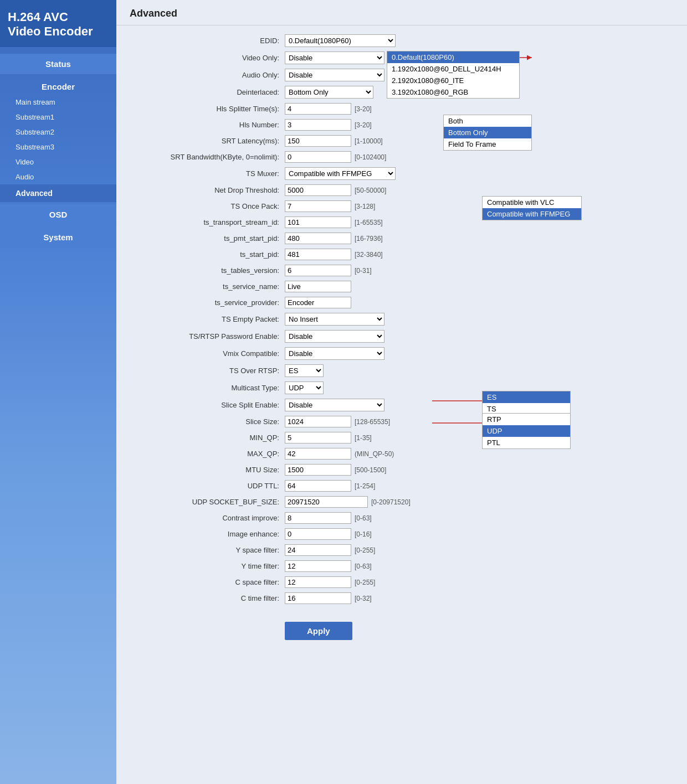 This screenshot has width=687, height=784. I want to click on ts-start-input, so click(318, 255).